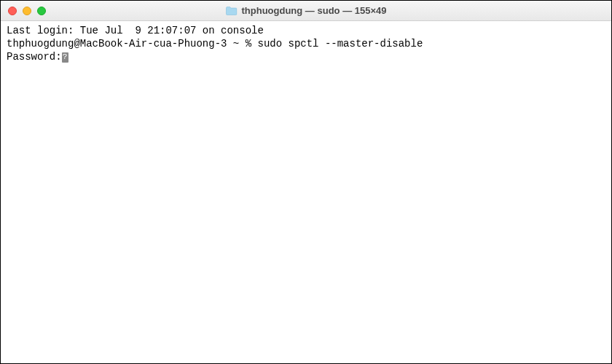 The image size is (612, 364). What do you see at coordinates (248, 44) in the screenshot?
I see `prompt-symbol: %` at bounding box center [248, 44].